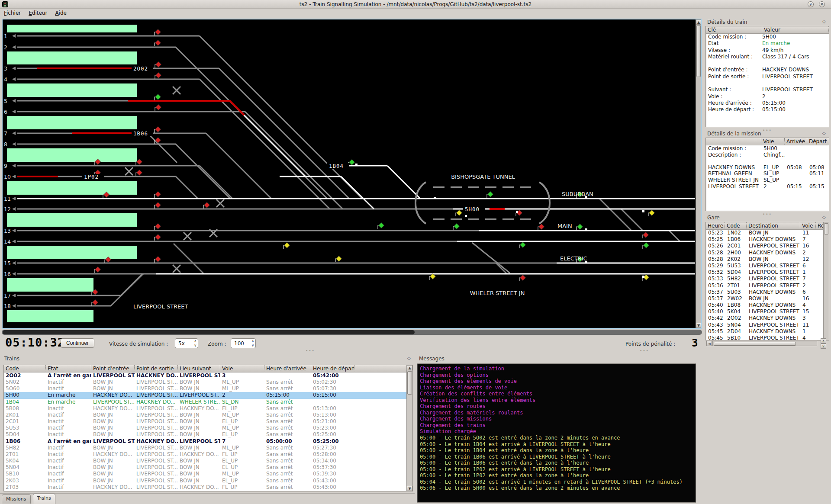 The height and width of the screenshot is (504, 831). What do you see at coordinates (767, 240) in the screenshot?
I see `gare-row: 05:251B06HACKNEY DOWNS7` at bounding box center [767, 240].